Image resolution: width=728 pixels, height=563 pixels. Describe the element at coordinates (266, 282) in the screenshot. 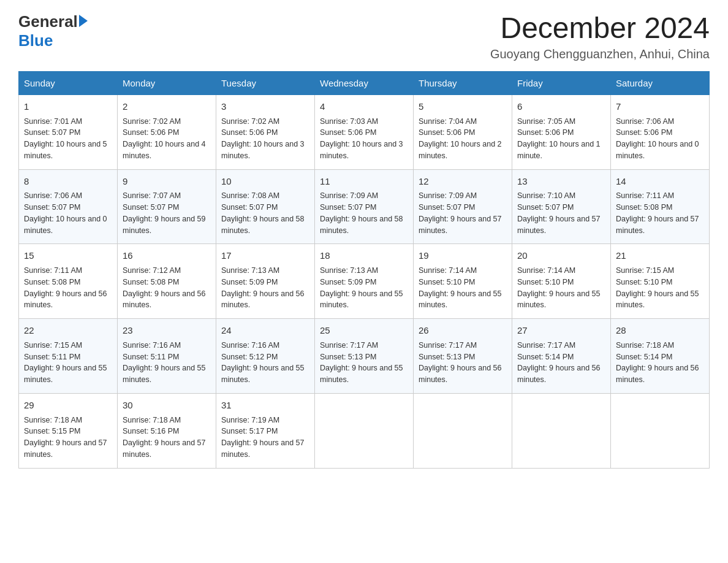

I see `day-cell: 17Sunrise: 7:13 AMSunset: 5:09 PMDayligh…` at that location.